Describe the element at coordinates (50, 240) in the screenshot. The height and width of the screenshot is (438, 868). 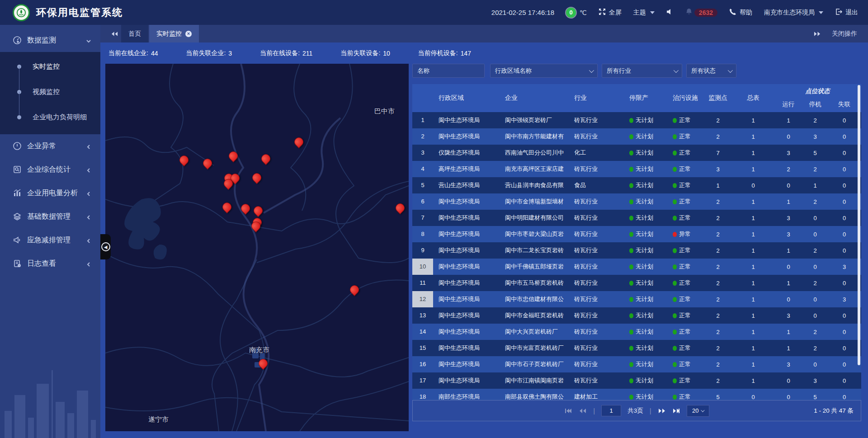
I see `sidebar-item-emergency-reduction: 应急减排管理` at that location.